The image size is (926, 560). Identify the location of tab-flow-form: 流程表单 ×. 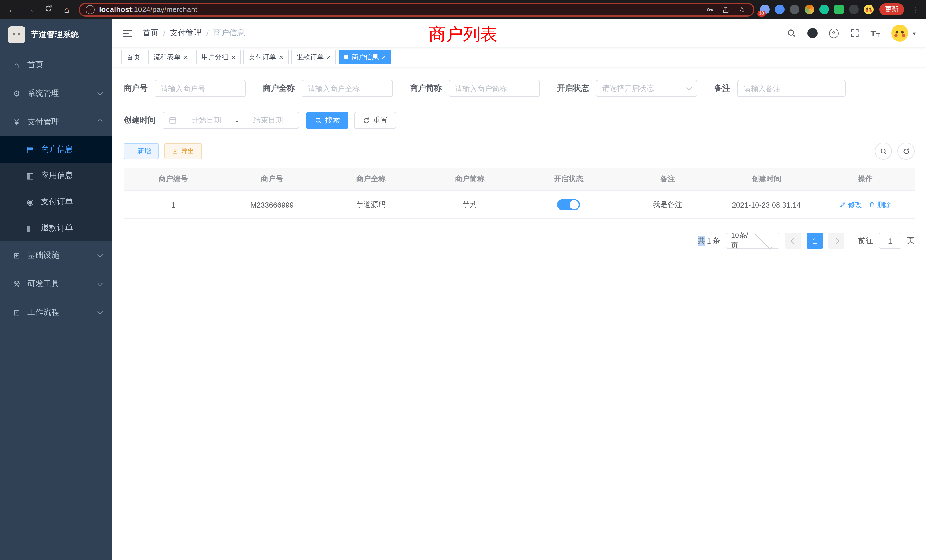
(171, 57).